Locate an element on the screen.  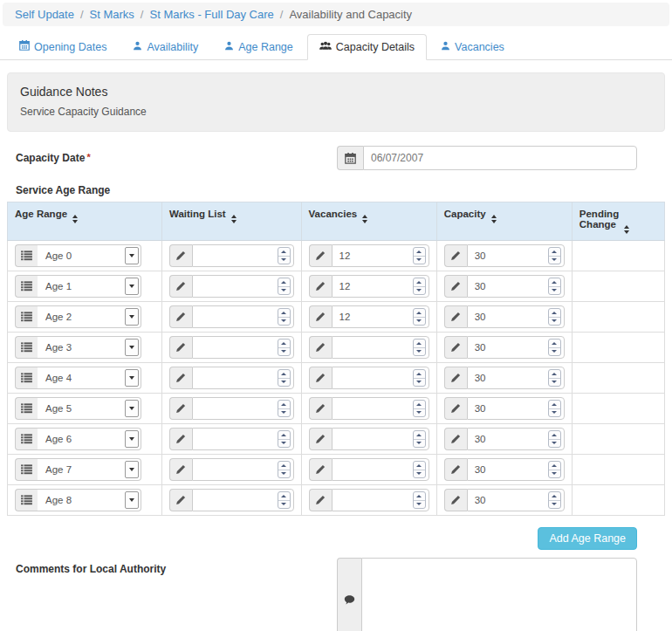
age-range-field: Age 5 is located at coordinates (89, 408).